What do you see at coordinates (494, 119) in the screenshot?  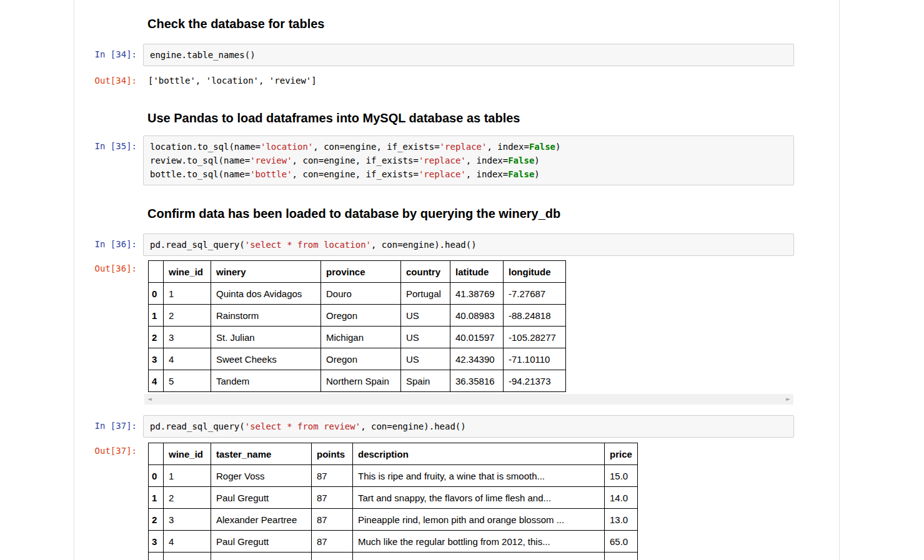 I see `heading-use-pandas: Use Pandas to load dataframes into MySQL…` at bounding box center [494, 119].